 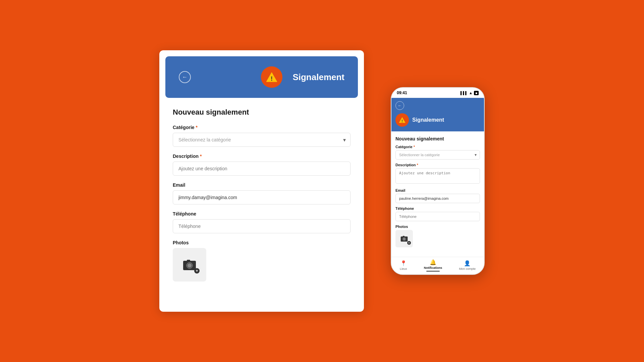 What do you see at coordinates (262, 127) in the screenshot?
I see `category-label: Catégorie *` at bounding box center [262, 127].